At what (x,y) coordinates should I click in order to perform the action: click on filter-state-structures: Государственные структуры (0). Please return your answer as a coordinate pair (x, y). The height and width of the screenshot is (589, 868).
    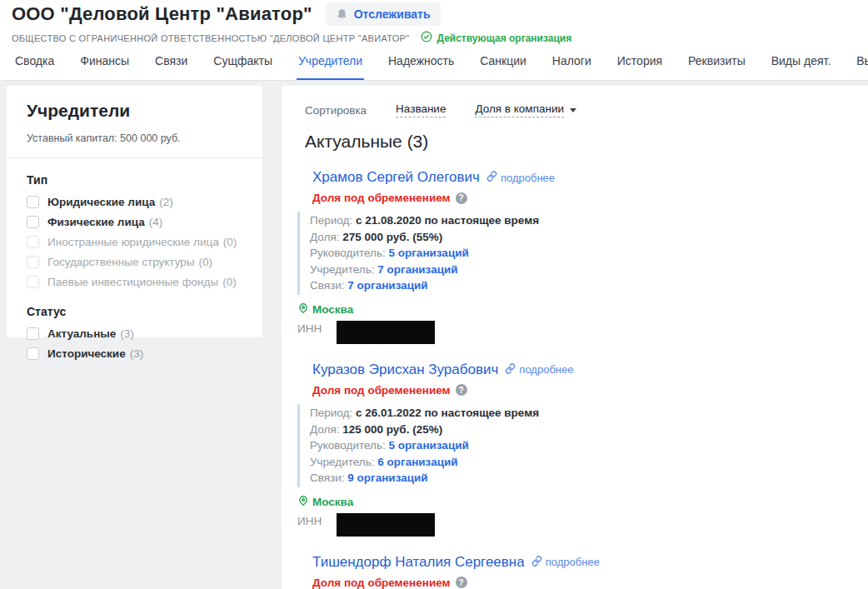
    Looking at the image, I should click on (135, 262).